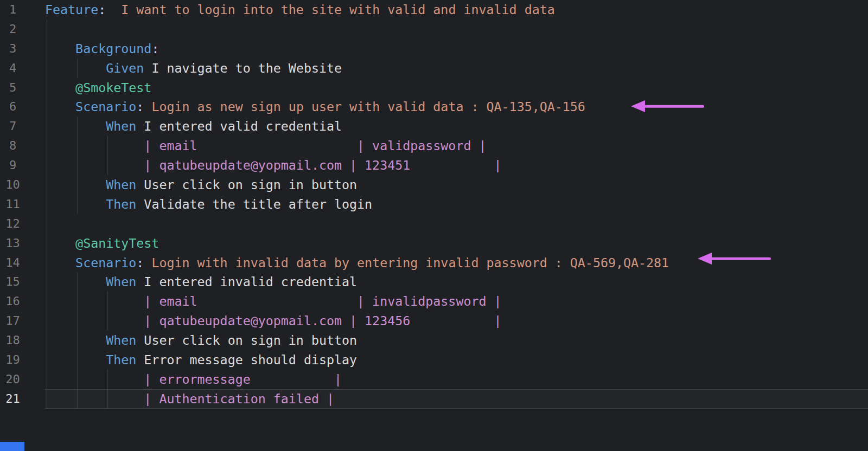  I want to click on code-line: 8 | email | validpassword |, so click(434, 146).